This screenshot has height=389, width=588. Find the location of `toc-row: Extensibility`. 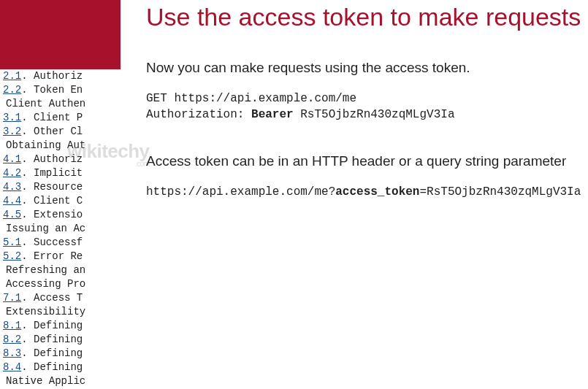

toc-row: Extensibility is located at coordinates (60, 312).